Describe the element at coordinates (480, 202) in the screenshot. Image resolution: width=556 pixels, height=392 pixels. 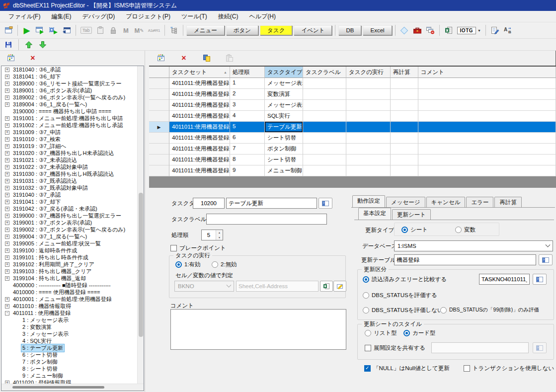
I see `settings-tab: エラー` at that location.